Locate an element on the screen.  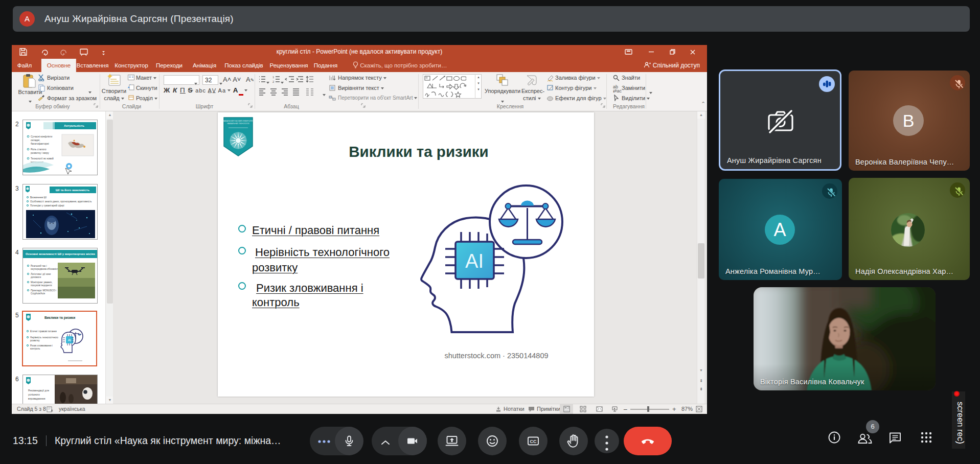
svg-text: Актуальність is located at coordinates (74, 126).